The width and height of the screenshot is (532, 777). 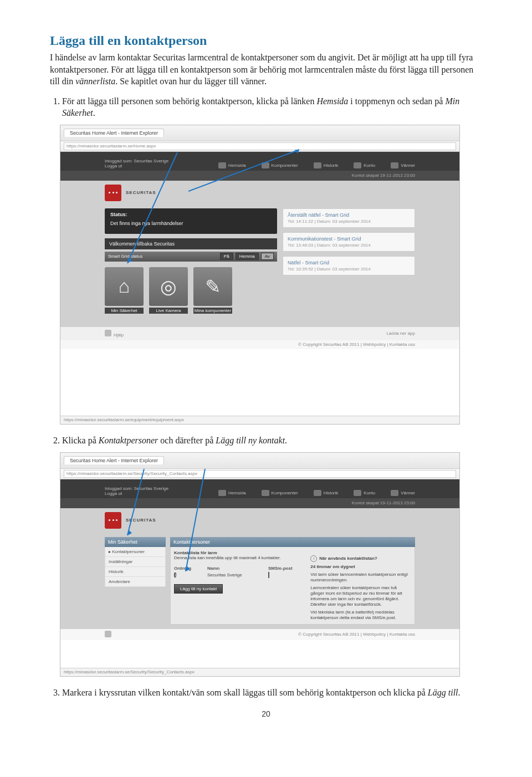 What do you see at coordinates (459, 693) in the screenshot?
I see `step-3-text-b: .` at bounding box center [459, 693].